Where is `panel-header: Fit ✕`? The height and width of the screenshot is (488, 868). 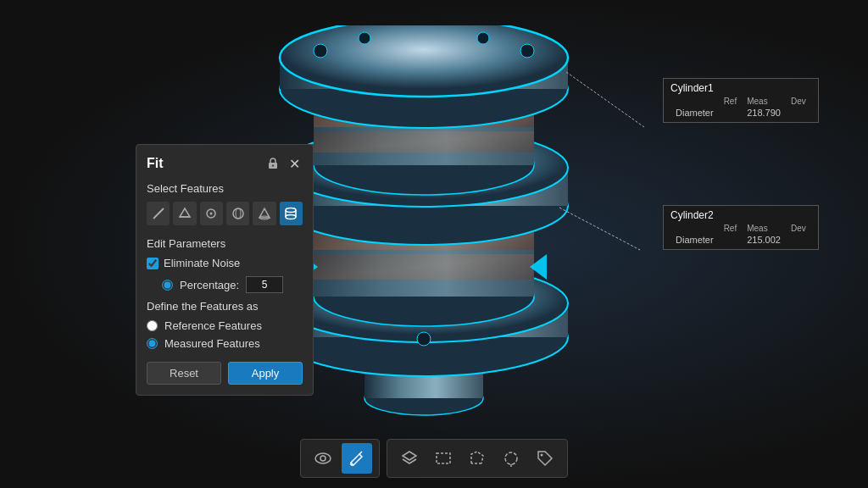
panel-header: Fit ✕ is located at coordinates (225, 164).